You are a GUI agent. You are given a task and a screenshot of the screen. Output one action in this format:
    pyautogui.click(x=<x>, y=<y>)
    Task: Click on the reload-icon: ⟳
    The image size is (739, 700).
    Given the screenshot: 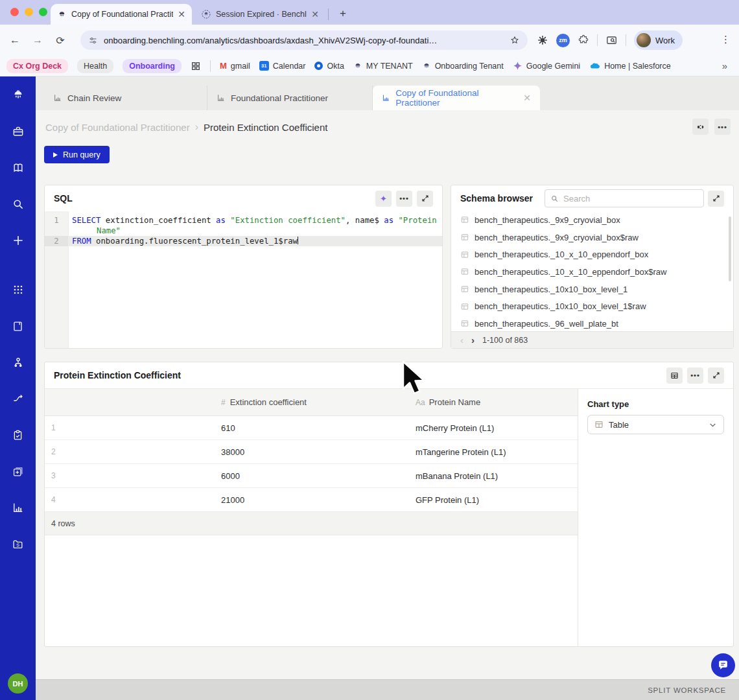 What is the action you would take?
    pyautogui.click(x=60, y=40)
    